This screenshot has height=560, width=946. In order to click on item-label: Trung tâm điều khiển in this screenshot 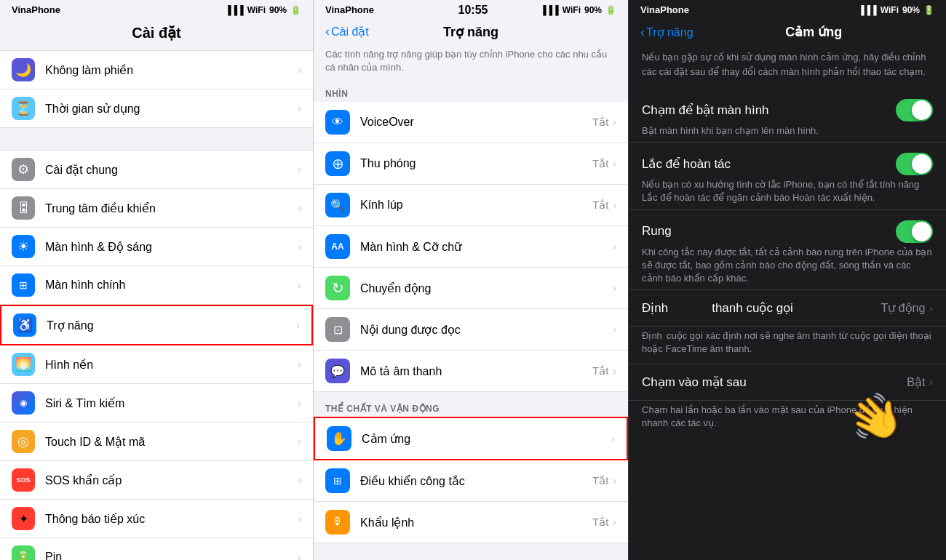, I will do `click(172, 208)`.